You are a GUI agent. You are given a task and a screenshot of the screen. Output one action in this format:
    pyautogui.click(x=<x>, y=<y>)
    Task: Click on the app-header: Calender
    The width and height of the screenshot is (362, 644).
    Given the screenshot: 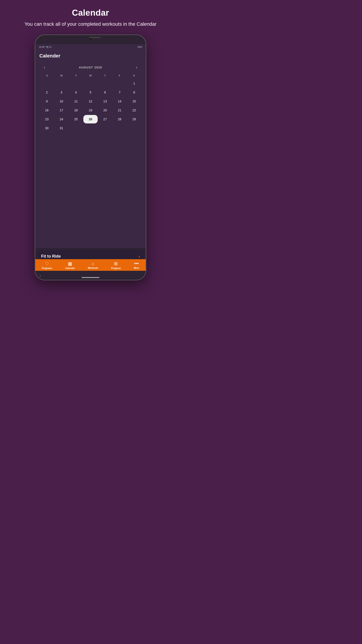 What is the action you would take?
    pyautogui.click(x=90, y=56)
    